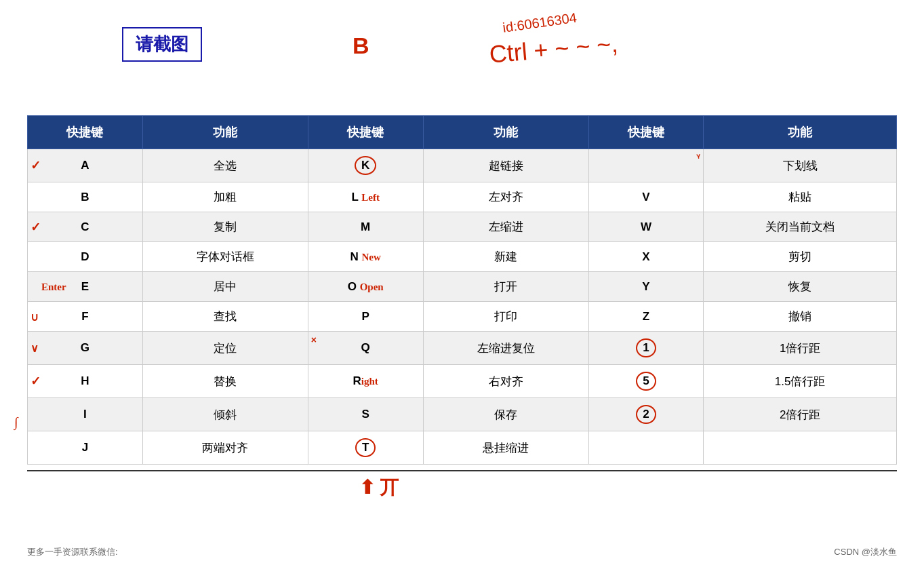 This screenshot has width=924, height=565. What do you see at coordinates (365, 349) in the screenshot?
I see `key-col-2: ×Q` at bounding box center [365, 349].